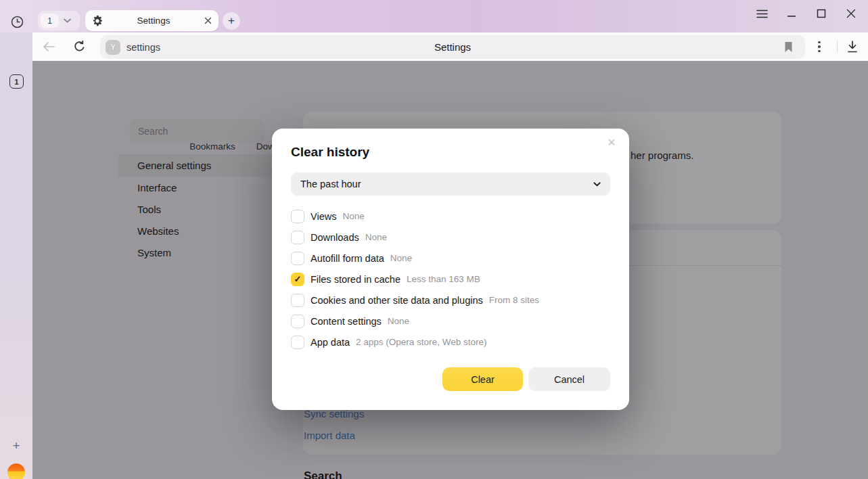 The width and height of the screenshot is (868, 479). What do you see at coordinates (514, 300) in the screenshot?
I see `row-detail: From 8 sites` at bounding box center [514, 300].